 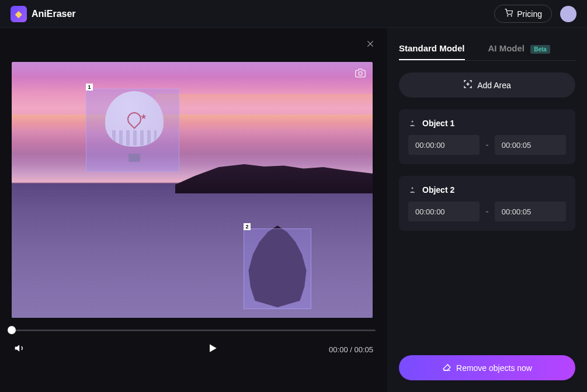 What do you see at coordinates (487, 85) in the screenshot?
I see `add-area-button: Add Area` at bounding box center [487, 85].